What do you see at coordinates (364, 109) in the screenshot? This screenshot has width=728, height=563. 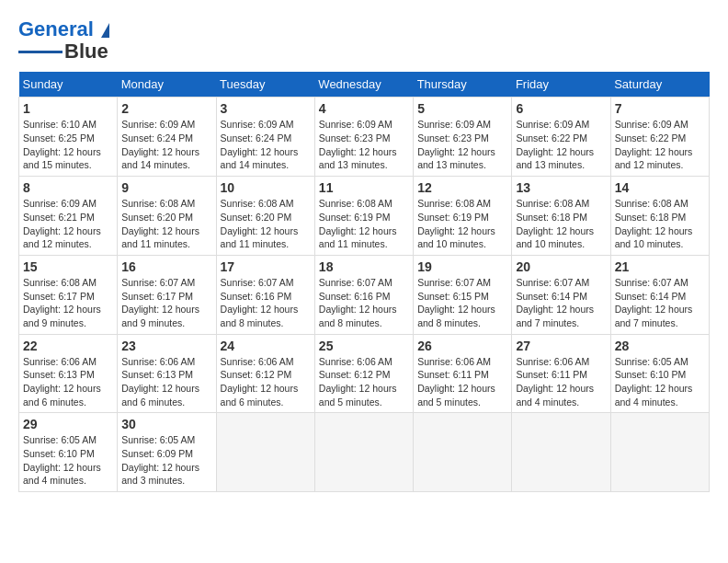 I see `day-number: 4` at bounding box center [364, 109].